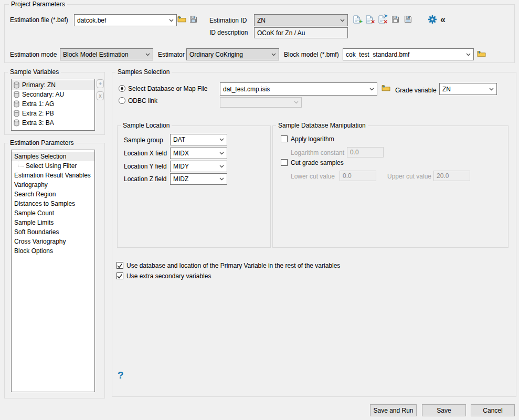  Describe the element at coordinates (369, 19) in the screenshot. I see `delete-estimation-id-icon: ✕` at that location.